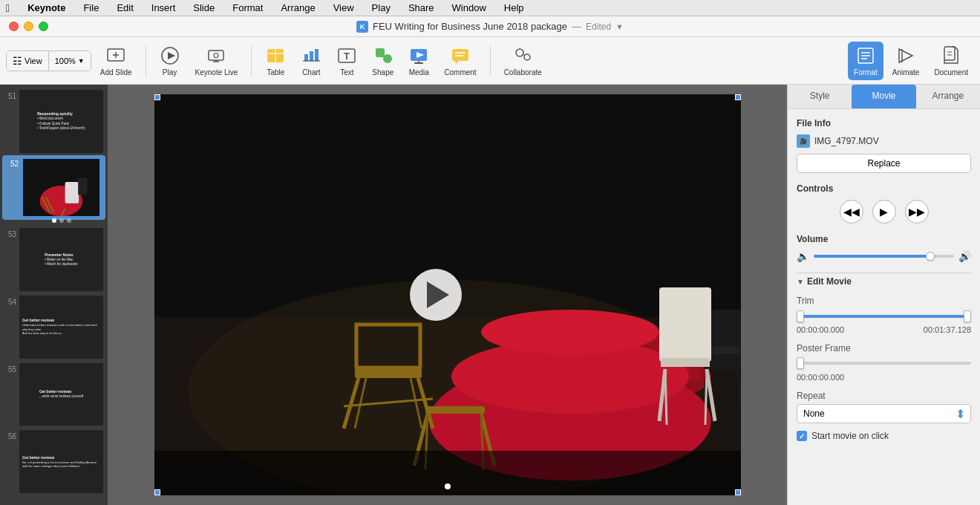 Image resolution: width=980 pixels, height=505 pixels. What do you see at coordinates (800, 363) in the screenshot?
I see `poster-handle` at bounding box center [800, 363].